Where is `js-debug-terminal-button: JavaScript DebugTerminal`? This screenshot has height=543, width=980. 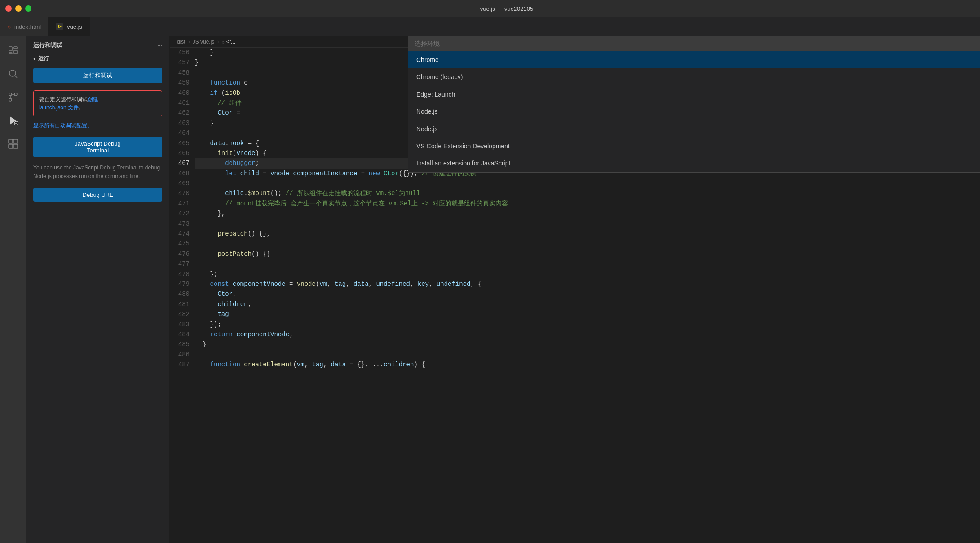
js-debug-terminal-button: JavaScript DebugTerminal is located at coordinates (98, 147).